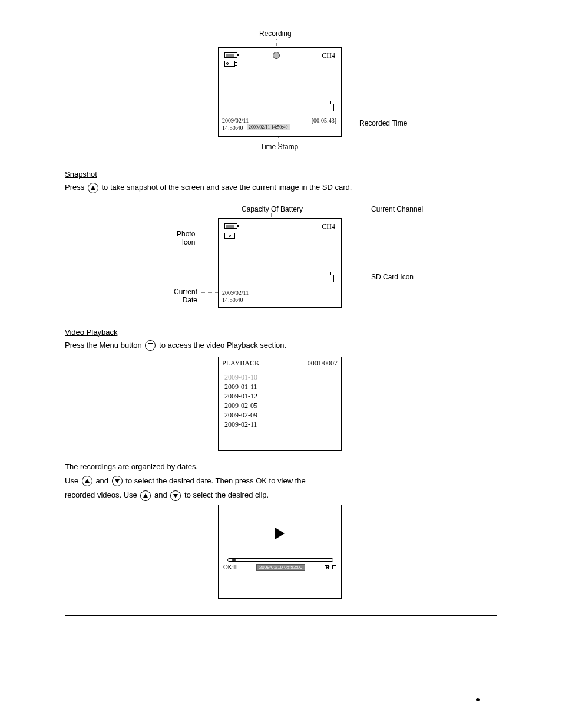 The image size is (562, 728). I want to click on list-item: 2009-02-11, so click(280, 424).